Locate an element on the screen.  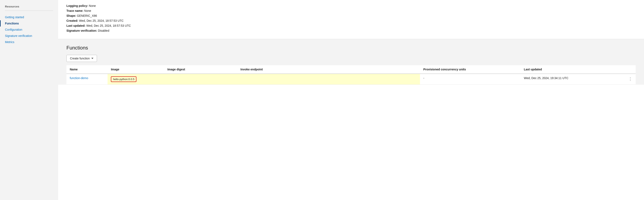
col-header-updated: Last updated is located at coordinates (566, 70).